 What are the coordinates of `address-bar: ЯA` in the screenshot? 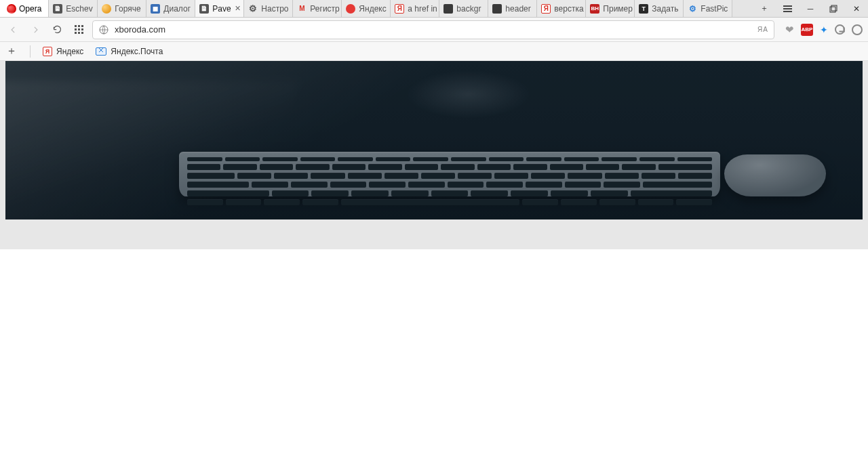 It's located at (433, 30).